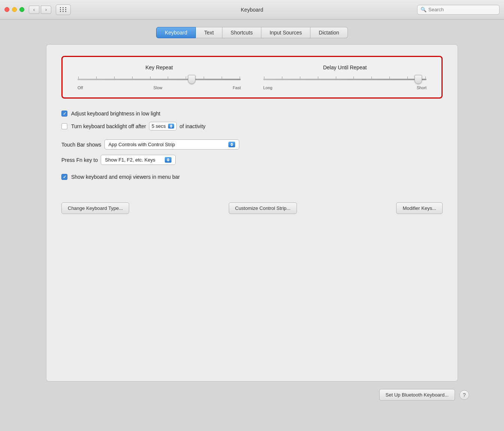 Image resolution: width=504 pixels, height=431 pixels. I want to click on delay-short-label: Short, so click(422, 88).